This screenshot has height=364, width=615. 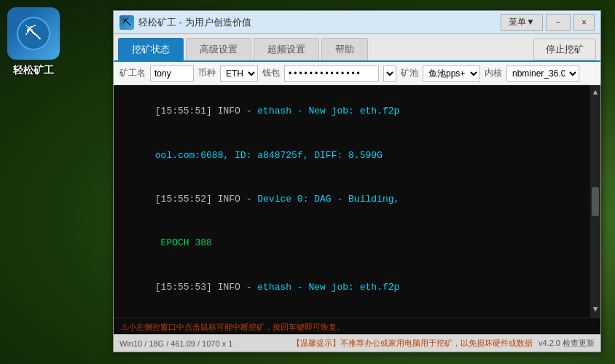 What do you see at coordinates (345, 50) in the screenshot?
I see `tab-help: 帮助` at bounding box center [345, 50].